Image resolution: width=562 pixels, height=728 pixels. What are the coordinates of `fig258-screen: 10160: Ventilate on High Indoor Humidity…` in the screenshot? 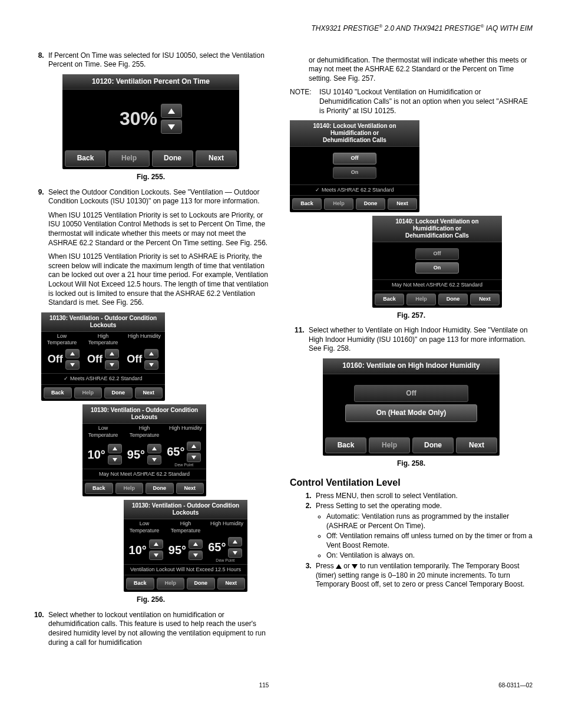 It's located at (411, 407).